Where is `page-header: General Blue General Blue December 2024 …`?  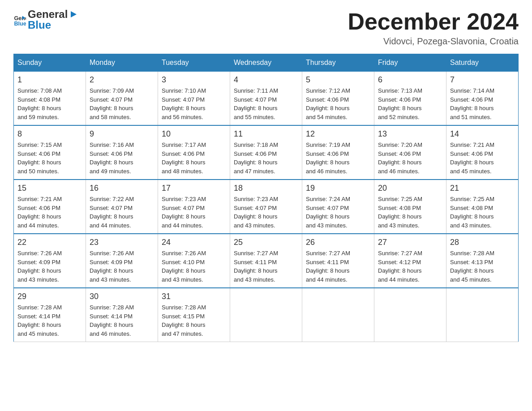 page-header: General Blue General Blue December 2024 … is located at coordinates (266, 28).